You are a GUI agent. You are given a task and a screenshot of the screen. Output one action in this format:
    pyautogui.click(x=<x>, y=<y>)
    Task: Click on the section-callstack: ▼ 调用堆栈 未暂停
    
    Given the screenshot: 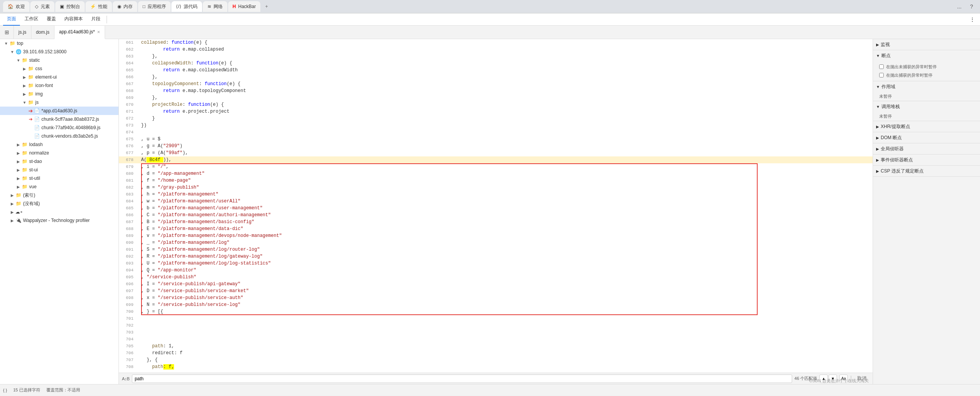 What is the action you would take?
    pyautogui.click(x=926, y=111)
    